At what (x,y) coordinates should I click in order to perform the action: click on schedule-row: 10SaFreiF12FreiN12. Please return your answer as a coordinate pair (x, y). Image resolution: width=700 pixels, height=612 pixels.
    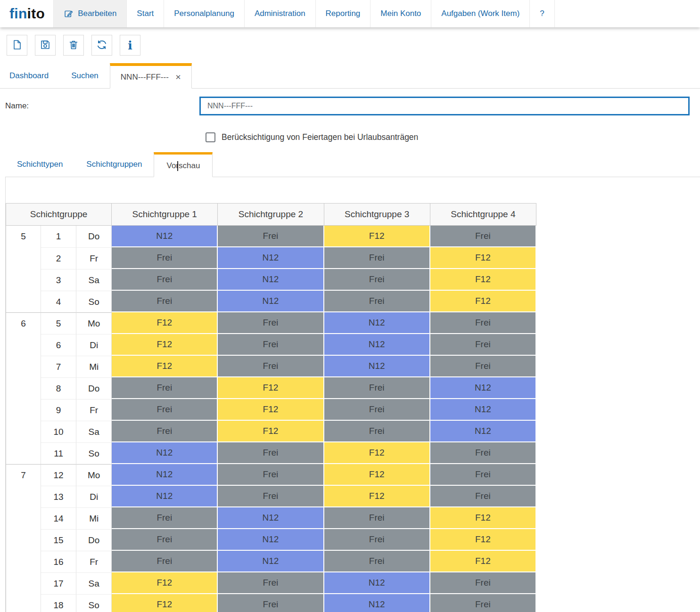
    Looking at the image, I should click on (271, 432).